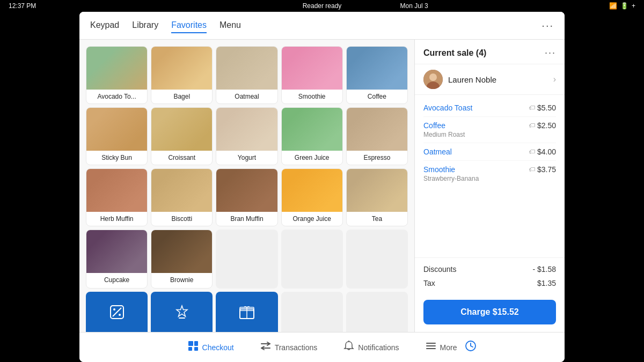  What do you see at coordinates (181, 129) in the screenshot?
I see `croissant-image` at bounding box center [181, 129].